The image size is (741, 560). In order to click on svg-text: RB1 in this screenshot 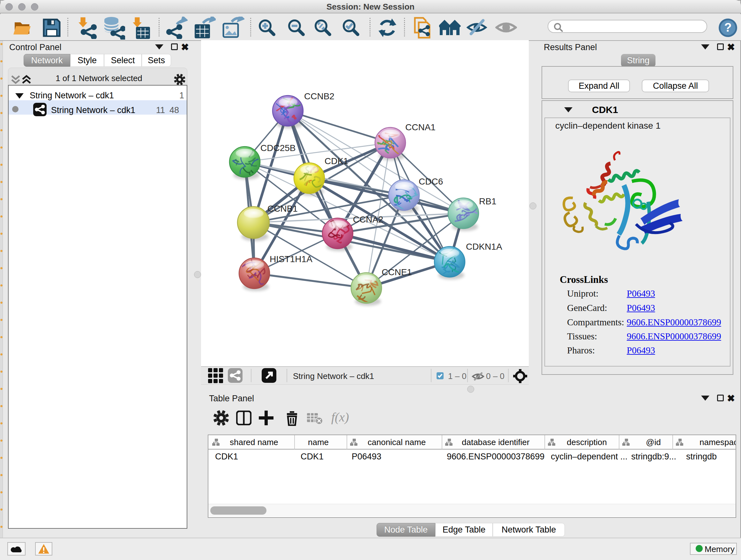, I will do `click(488, 201)`.